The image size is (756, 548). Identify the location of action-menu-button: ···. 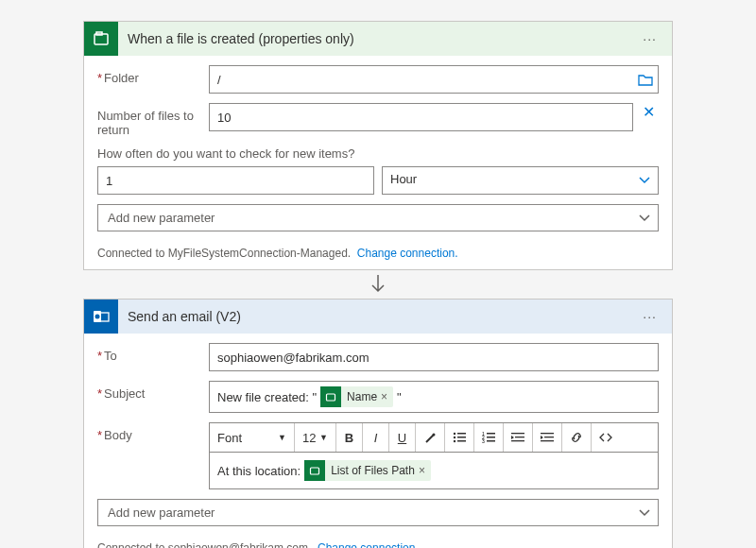
(650, 317).